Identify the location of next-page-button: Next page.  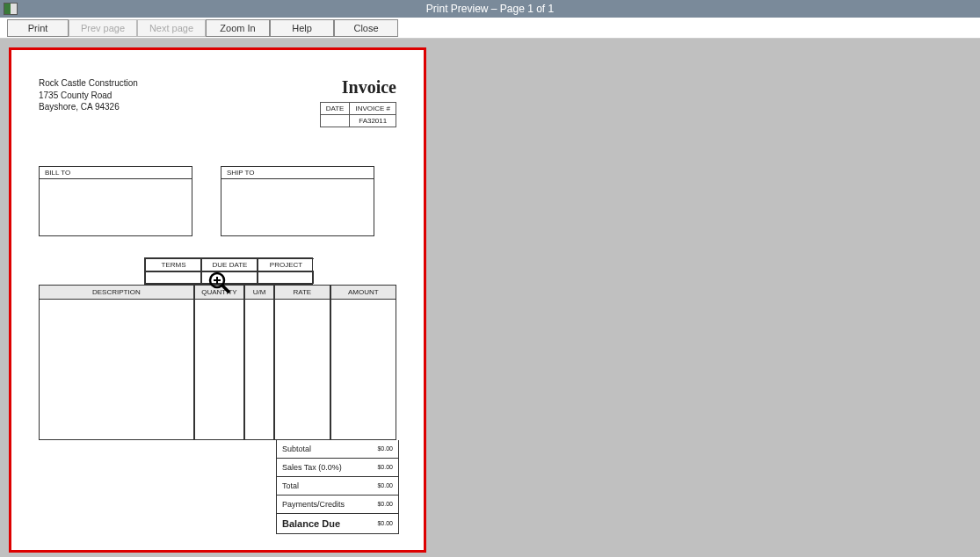
(171, 28).